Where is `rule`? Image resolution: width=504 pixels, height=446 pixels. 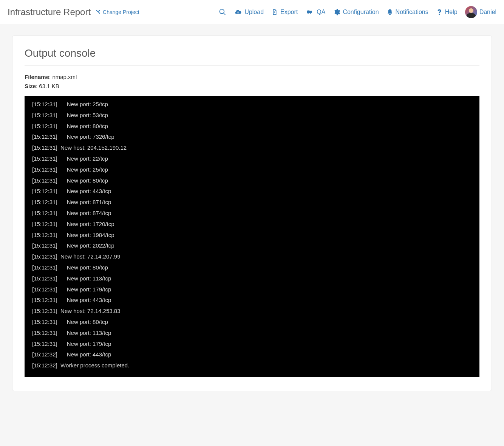 rule is located at coordinates (252, 66).